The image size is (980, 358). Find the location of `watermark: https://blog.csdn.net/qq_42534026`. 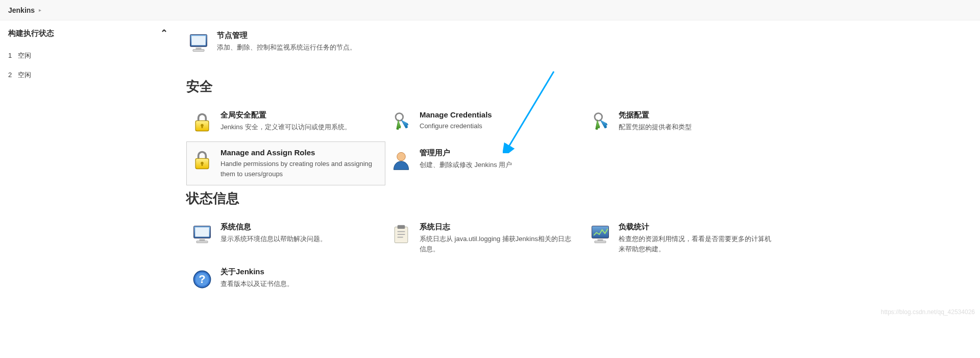

watermark: https://blog.csdn.net/qq_42534026 is located at coordinates (928, 312).